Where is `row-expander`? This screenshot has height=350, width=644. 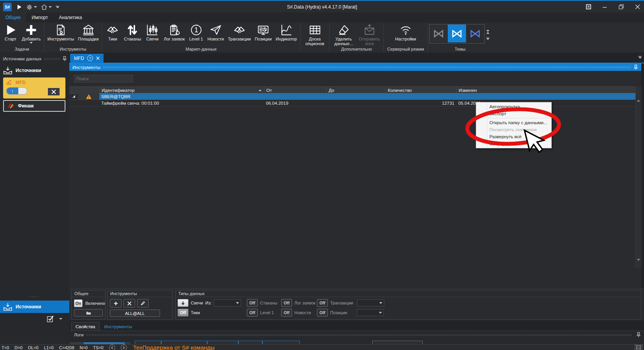
row-expander is located at coordinates (74, 97).